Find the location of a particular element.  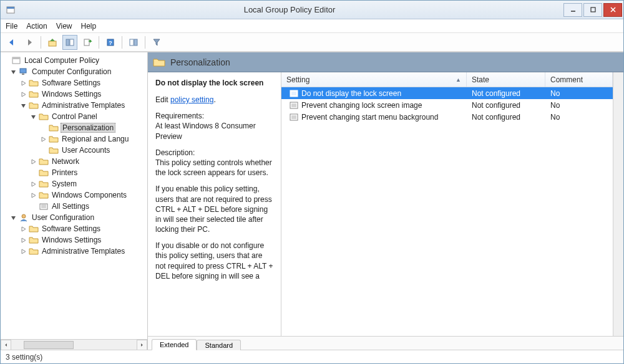

export-list-button is located at coordinates (87, 42).